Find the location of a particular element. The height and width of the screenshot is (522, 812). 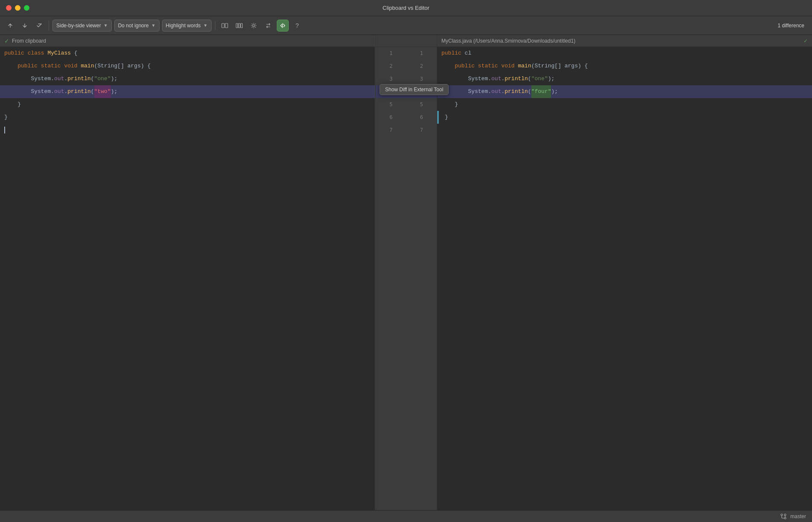

status-bar: master is located at coordinates (406, 516).